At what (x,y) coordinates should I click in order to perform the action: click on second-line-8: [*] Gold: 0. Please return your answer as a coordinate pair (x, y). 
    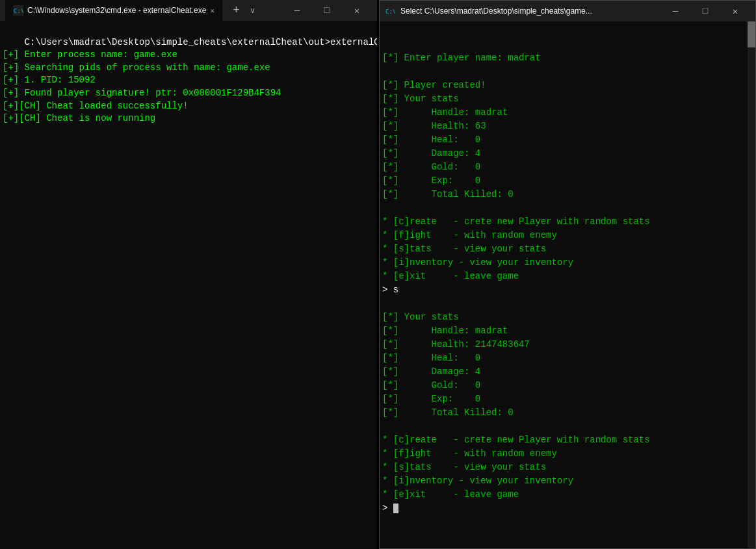
    Looking at the image, I should click on (567, 168).